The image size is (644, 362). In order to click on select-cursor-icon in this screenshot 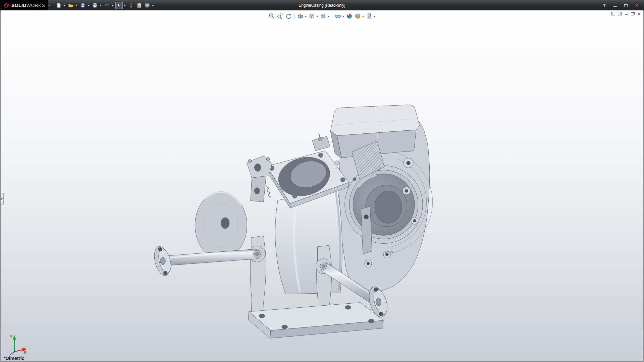, I will do `click(119, 5)`.